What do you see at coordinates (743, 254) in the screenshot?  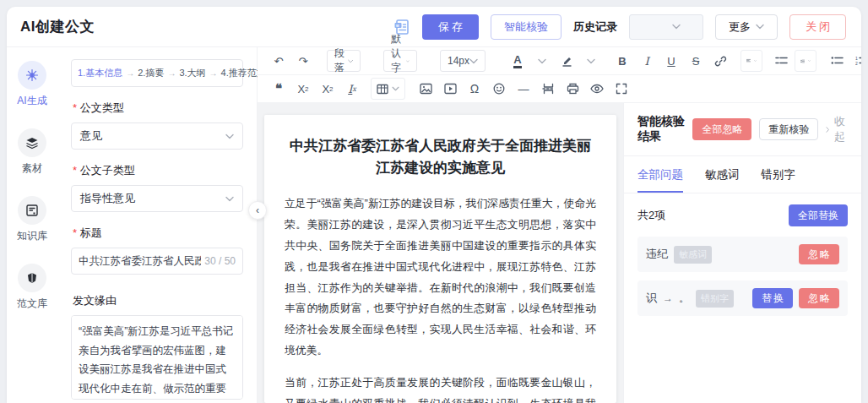 I see `issue-item: 违纪 敏感词 忽略` at bounding box center [743, 254].